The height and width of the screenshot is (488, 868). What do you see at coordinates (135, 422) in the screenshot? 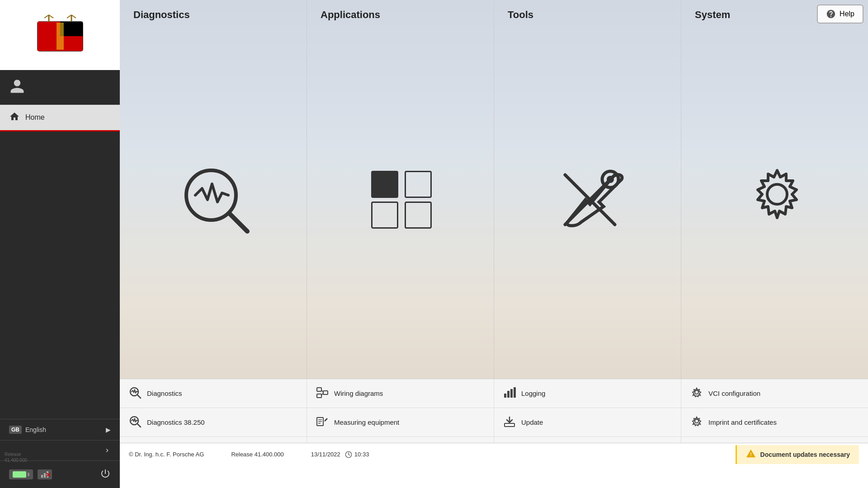
I see `diagnostics-38-icon` at bounding box center [135, 422].